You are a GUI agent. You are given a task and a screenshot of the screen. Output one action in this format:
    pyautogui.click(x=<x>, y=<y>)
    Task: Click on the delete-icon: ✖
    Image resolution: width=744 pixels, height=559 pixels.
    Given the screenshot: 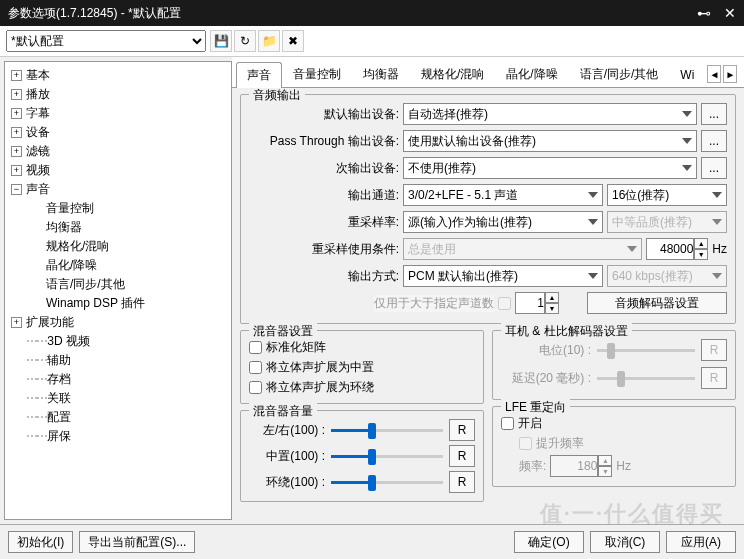 What is the action you would take?
    pyautogui.click(x=293, y=41)
    